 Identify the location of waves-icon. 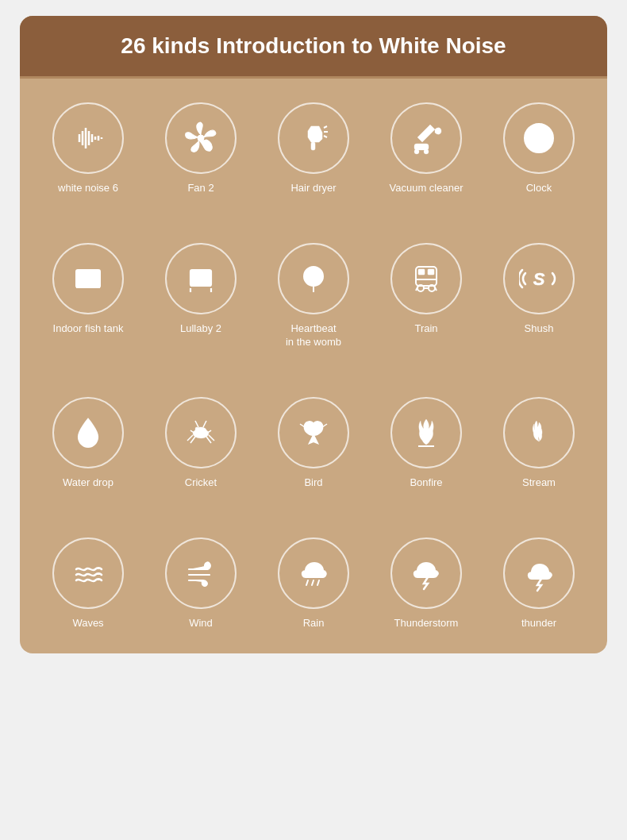
(88, 573).